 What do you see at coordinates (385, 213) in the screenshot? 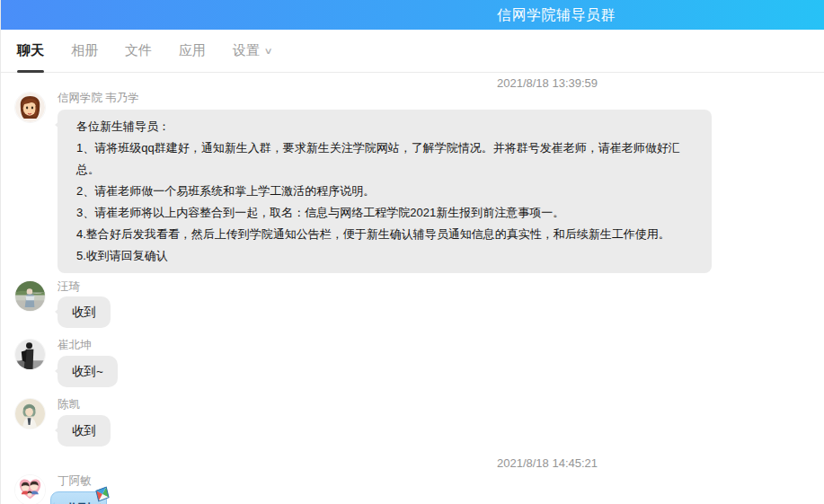
I see `message-line: 3、请崔老师将以上内容整合到一起，取名：信息与网络工程学院2021新生报到前注意…` at bounding box center [385, 213].